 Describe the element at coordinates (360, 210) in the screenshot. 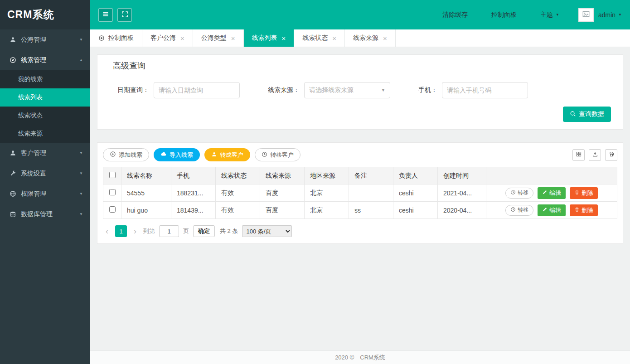

I see `table-row: hui guo 181439... 有效 百度 北京 ss ceshi 2020…` at that location.